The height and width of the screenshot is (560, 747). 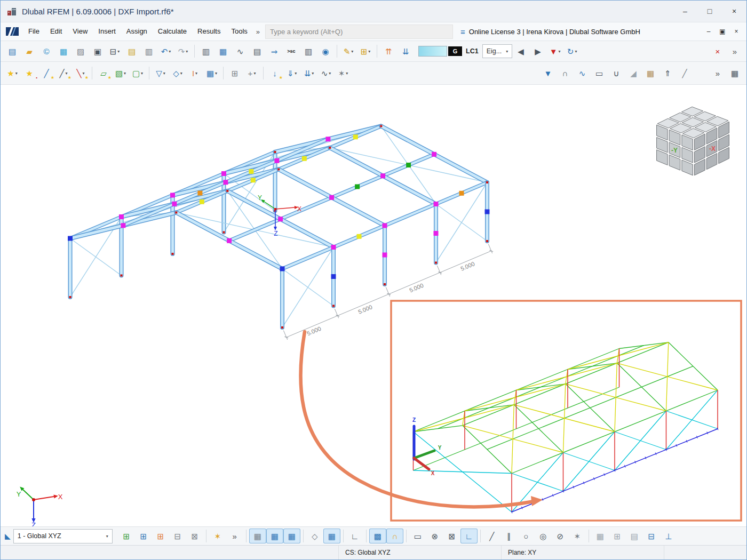 What do you see at coordinates (348, 51) in the screenshot?
I see `display-properties-icon: ✎ ▾` at bounding box center [348, 51].